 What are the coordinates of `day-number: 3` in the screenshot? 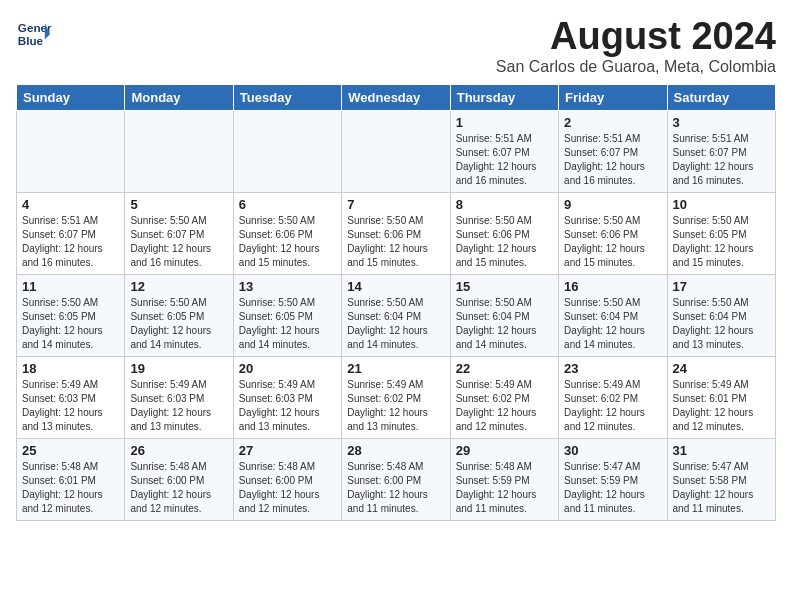 It's located at (722, 122).